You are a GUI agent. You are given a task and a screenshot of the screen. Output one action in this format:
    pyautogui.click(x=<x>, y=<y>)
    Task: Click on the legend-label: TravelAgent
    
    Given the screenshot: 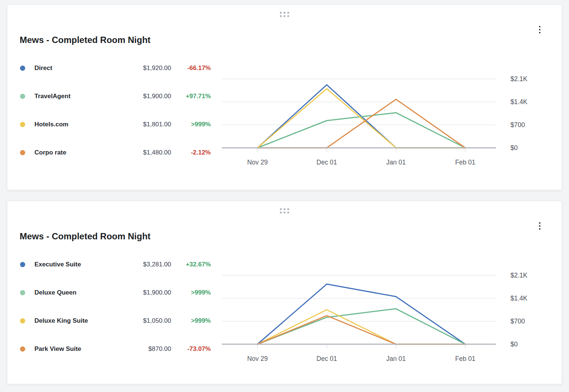 What is the action you would take?
    pyautogui.click(x=53, y=96)
    